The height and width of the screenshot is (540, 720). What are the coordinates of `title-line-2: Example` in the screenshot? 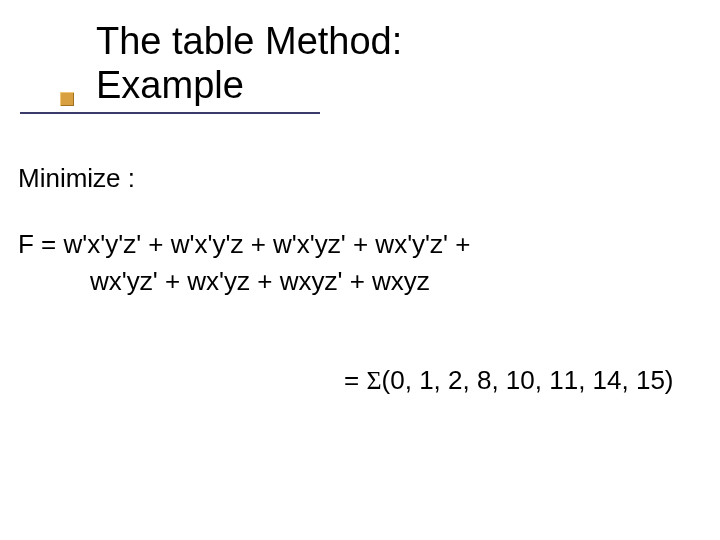 It's located at (249, 86).